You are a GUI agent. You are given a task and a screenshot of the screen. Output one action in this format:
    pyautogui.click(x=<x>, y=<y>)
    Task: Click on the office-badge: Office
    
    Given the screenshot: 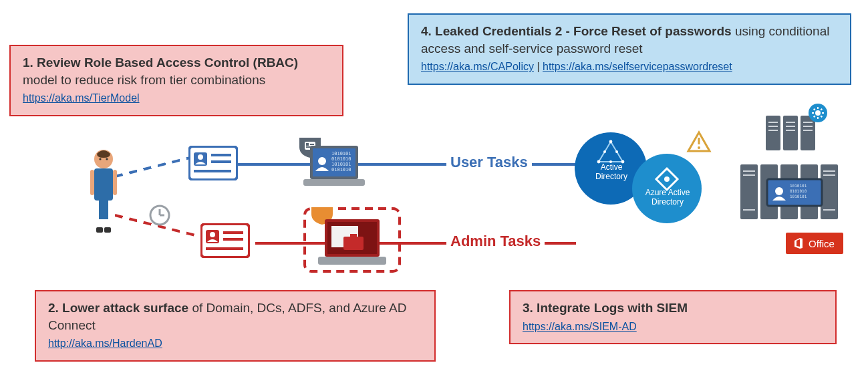 What is the action you would take?
    pyautogui.click(x=815, y=243)
    